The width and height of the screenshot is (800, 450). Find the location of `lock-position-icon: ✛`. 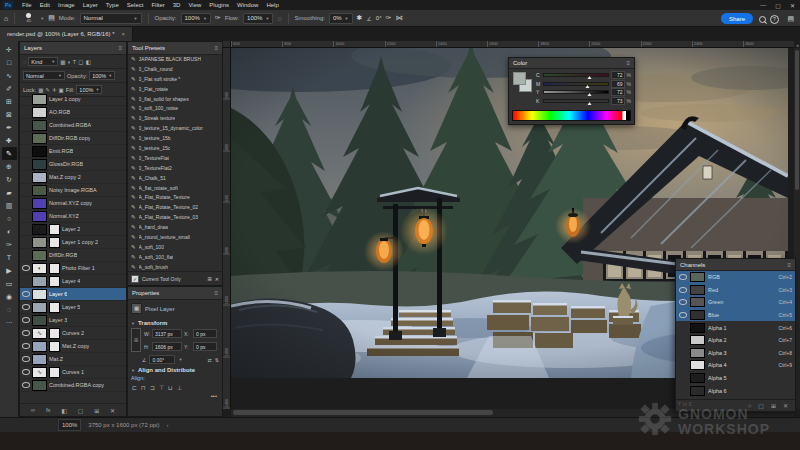

lock-position-icon: ✛ is located at coordinates (54, 90).